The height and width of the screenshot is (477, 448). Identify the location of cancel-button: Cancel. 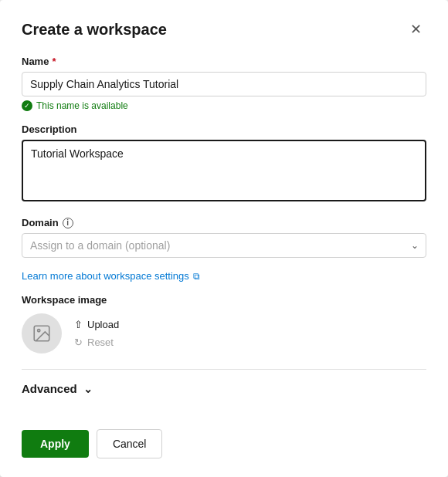
(130, 444).